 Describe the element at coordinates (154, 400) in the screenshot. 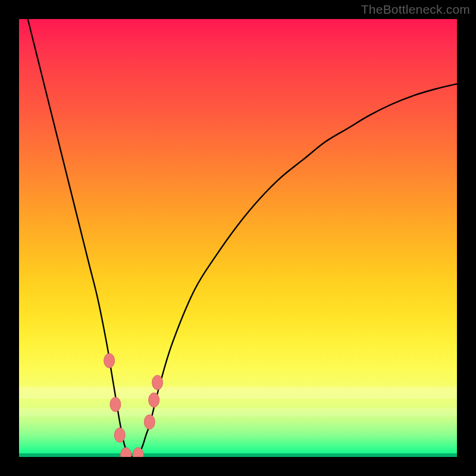

I see `dot-right-mid` at that location.